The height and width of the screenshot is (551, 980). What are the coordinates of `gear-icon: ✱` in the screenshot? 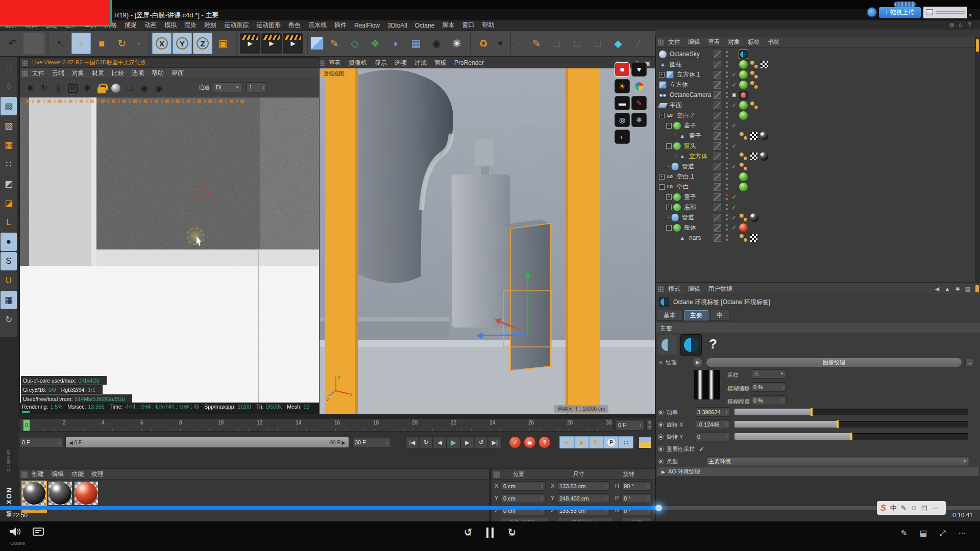 It's located at (639, 120).